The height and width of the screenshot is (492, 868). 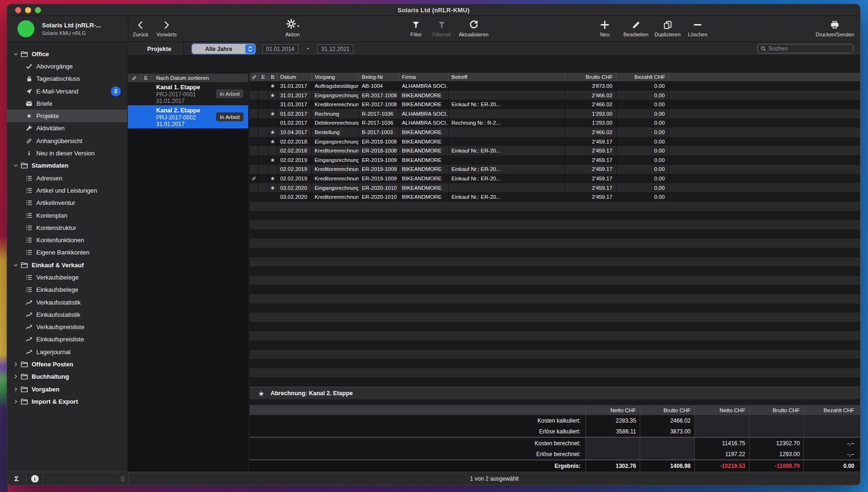 I want to click on sort-by-date-header: Nach Datum sortieren, so click(x=200, y=78).